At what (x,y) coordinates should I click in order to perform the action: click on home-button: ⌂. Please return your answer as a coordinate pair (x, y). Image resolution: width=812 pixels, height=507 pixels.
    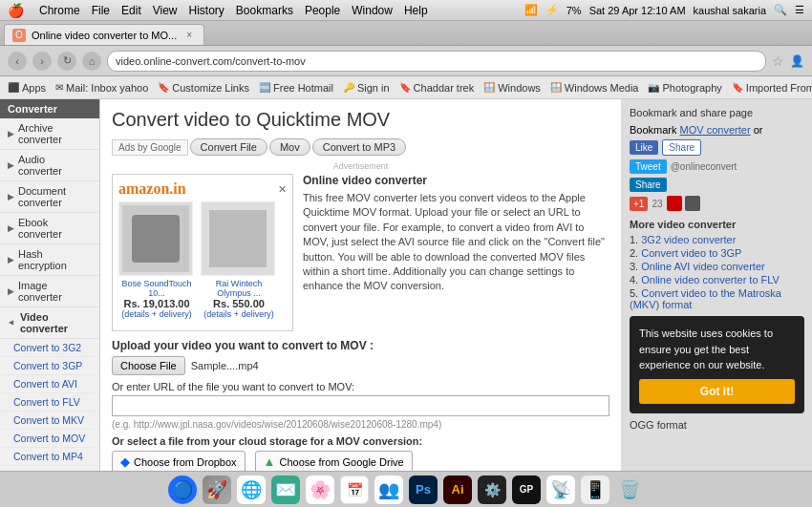
    Looking at the image, I should click on (92, 61).